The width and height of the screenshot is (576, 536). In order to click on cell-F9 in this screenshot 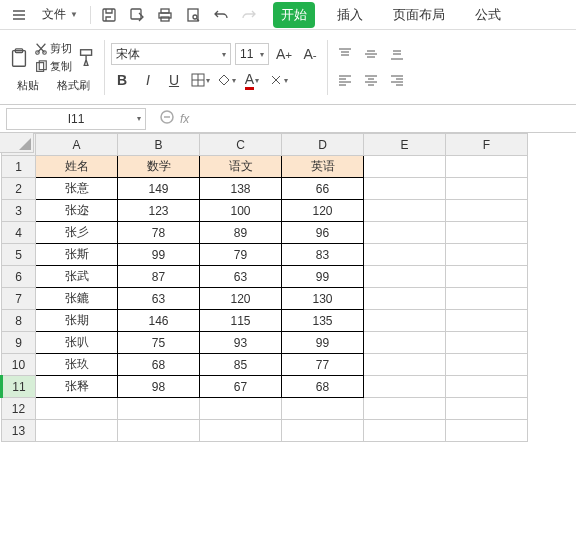, I will do `click(487, 343)`.